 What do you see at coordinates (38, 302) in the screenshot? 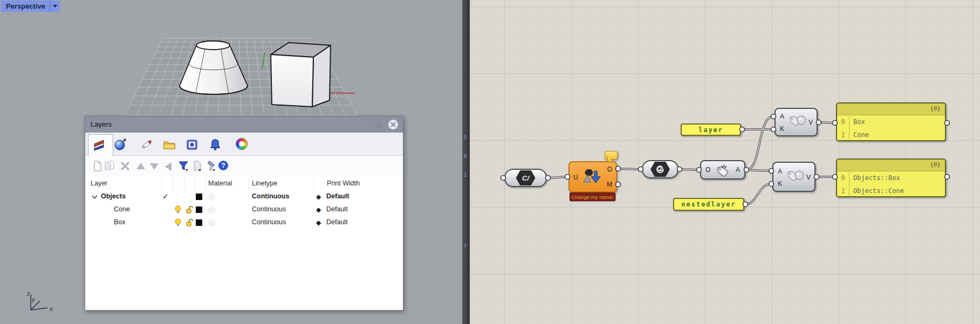
I see `axis-gizmo: z y x` at bounding box center [38, 302].